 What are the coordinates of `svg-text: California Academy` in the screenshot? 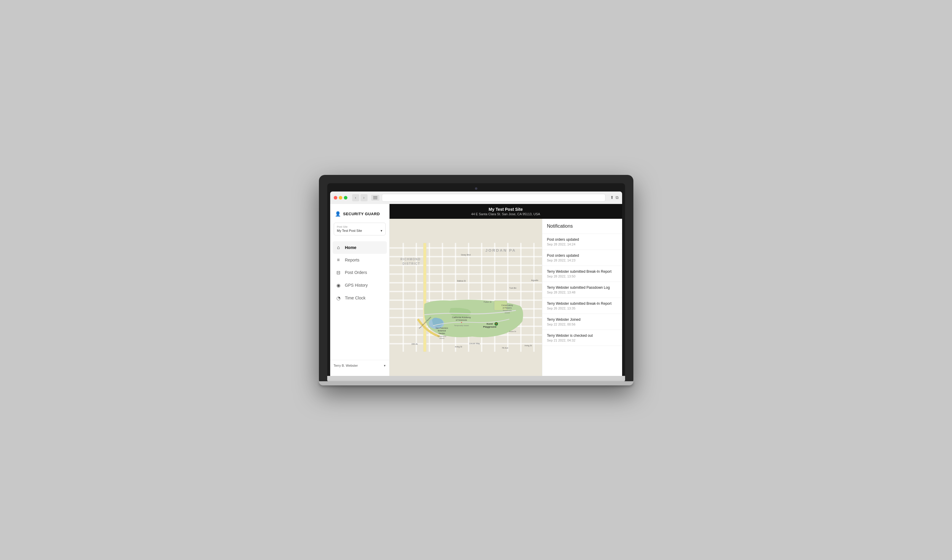 It's located at (461, 317).